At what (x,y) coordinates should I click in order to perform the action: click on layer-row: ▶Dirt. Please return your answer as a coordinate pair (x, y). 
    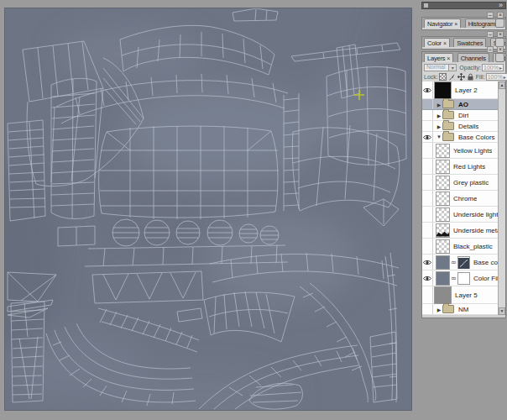
    Looking at the image, I should click on (463, 116).